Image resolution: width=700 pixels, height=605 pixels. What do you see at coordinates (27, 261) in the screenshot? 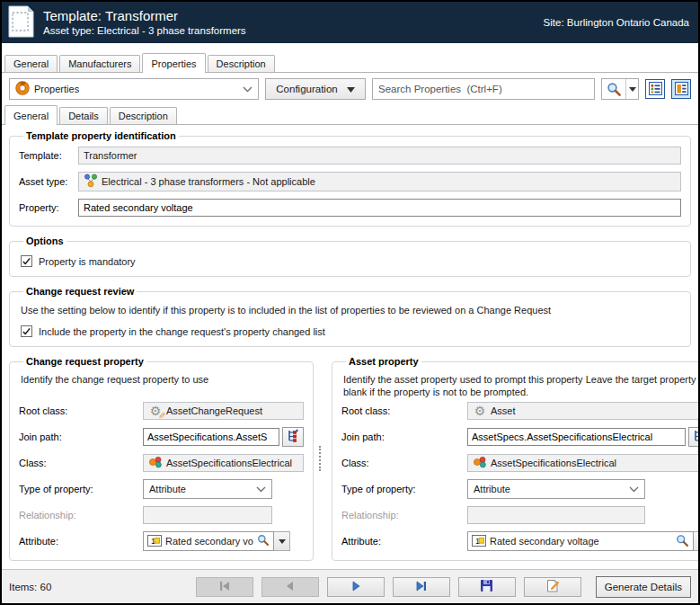
I see `mandatory-checkbox` at bounding box center [27, 261].